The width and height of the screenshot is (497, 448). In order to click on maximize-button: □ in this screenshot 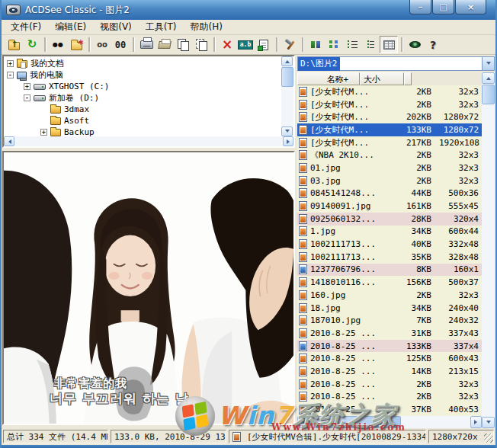, I will do `click(444, 8)`.